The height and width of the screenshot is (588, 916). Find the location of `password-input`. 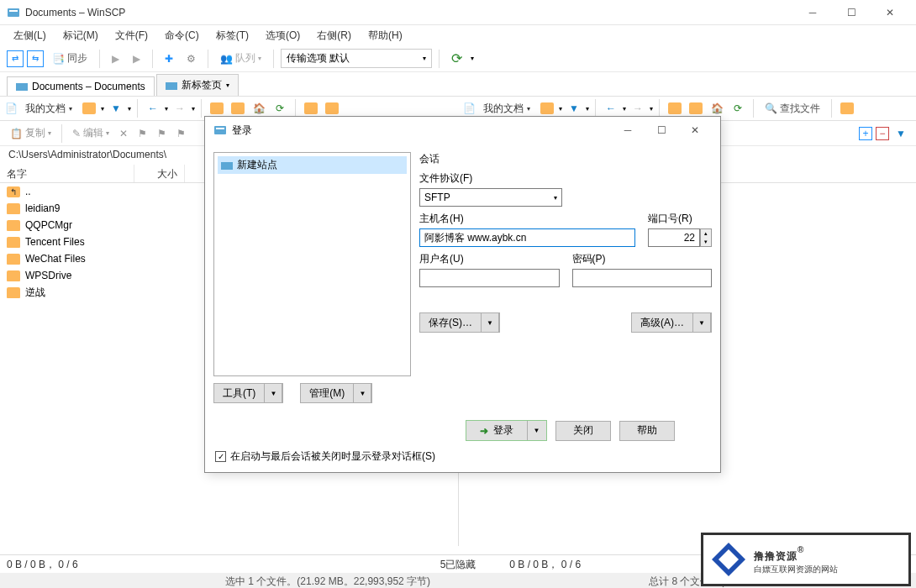

password-input is located at coordinates (642, 278).